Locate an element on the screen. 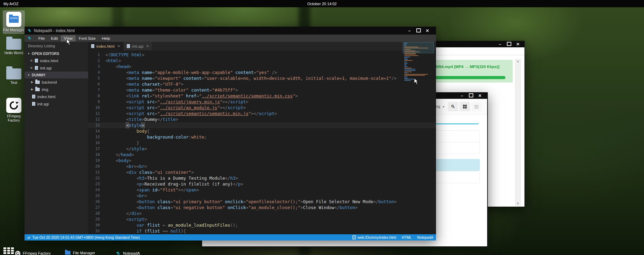 The image size is (644, 255). code-line: 9 <script src="../script/jquery.min.js">… is located at coordinates (262, 102).